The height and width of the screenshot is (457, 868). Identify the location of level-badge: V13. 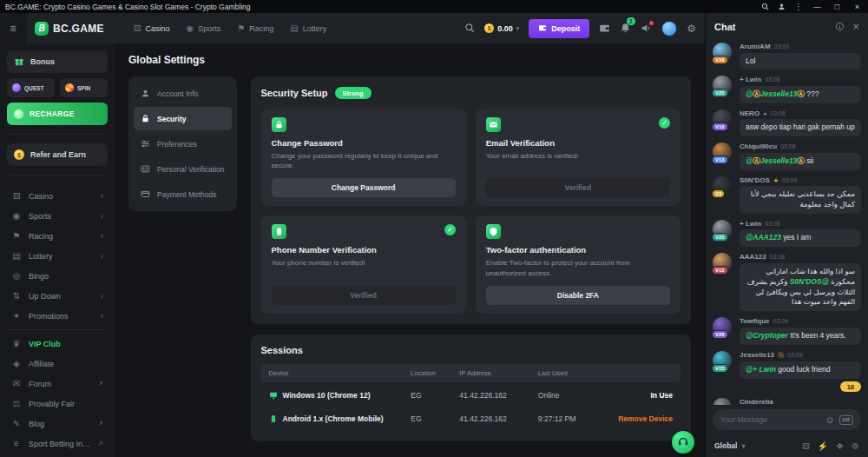
(720, 160).